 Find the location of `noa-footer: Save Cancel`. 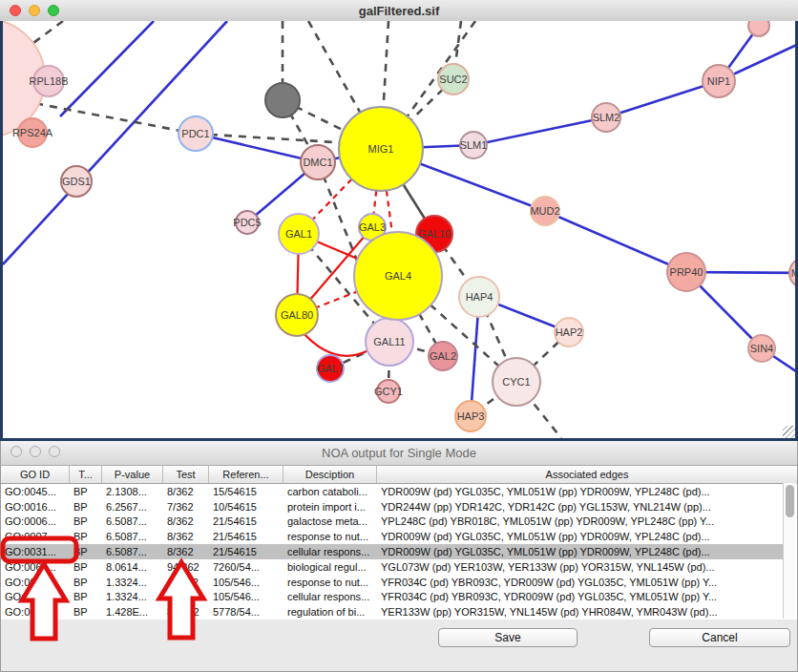

noa-footer: Save Cancel is located at coordinates (399, 645).